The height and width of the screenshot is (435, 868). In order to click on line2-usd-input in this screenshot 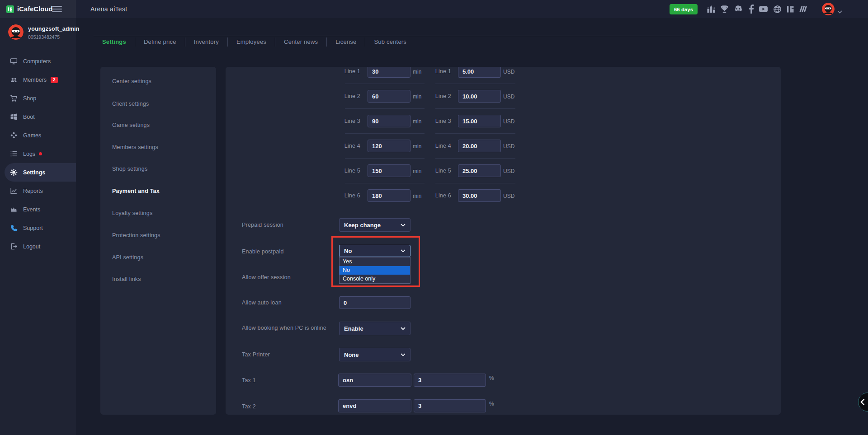, I will do `click(479, 96)`.